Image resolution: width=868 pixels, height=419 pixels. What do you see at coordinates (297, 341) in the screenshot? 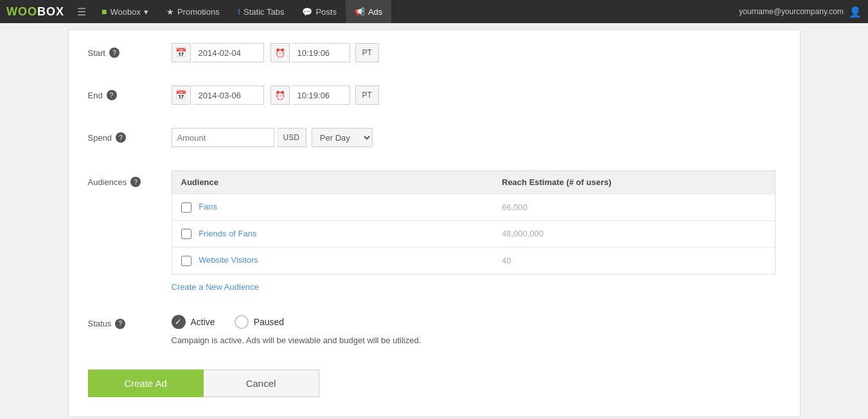
I see `status-description: Campaign is active. Ads will be viewable…` at bounding box center [297, 341].